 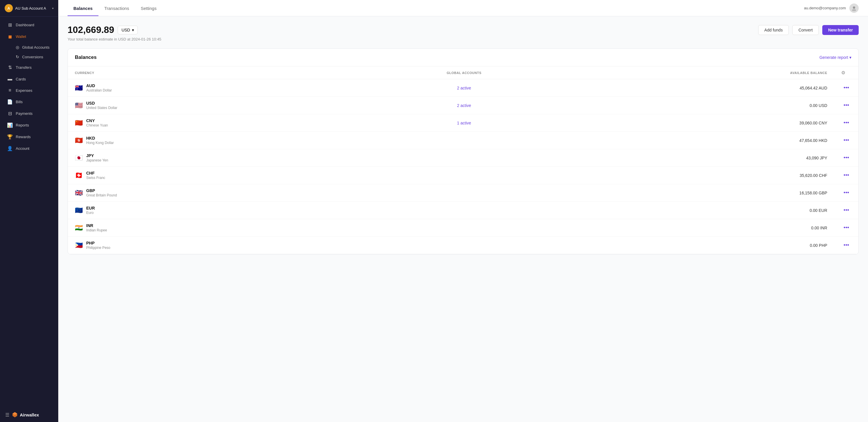 What do you see at coordinates (808, 30) in the screenshot?
I see `balance-actions: Add funds Convert New transfer` at bounding box center [808, 30].